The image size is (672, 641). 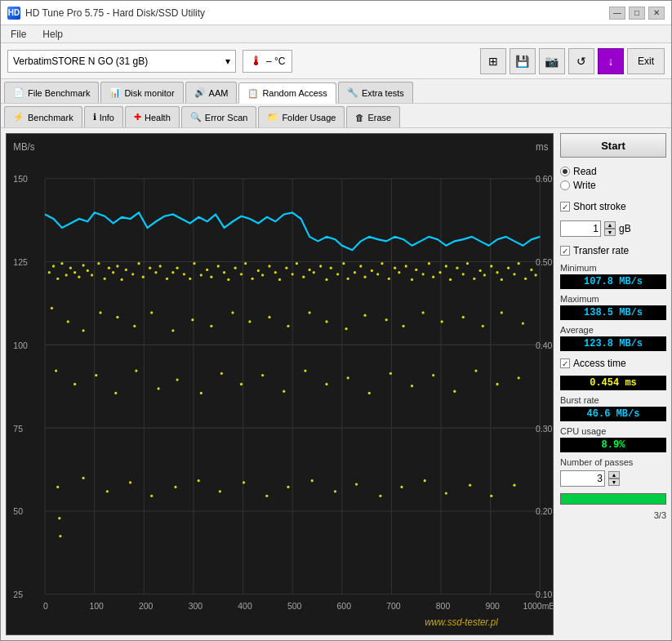 I want to click on toolbar: VerbatimSTORE N GO (31 gB) ▾ 🌡 – °C ⊞ 💾 …, so click(x=336, y=61).